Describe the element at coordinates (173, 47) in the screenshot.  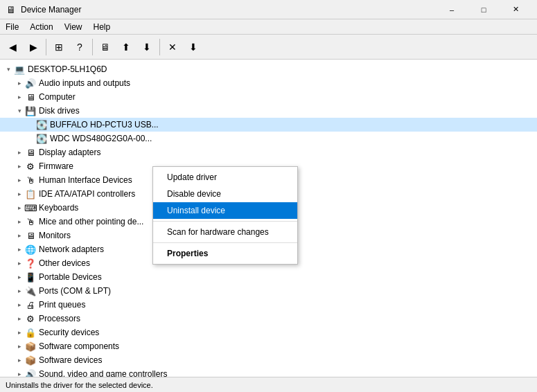
I see `uninstall-button: ✕` at that location.